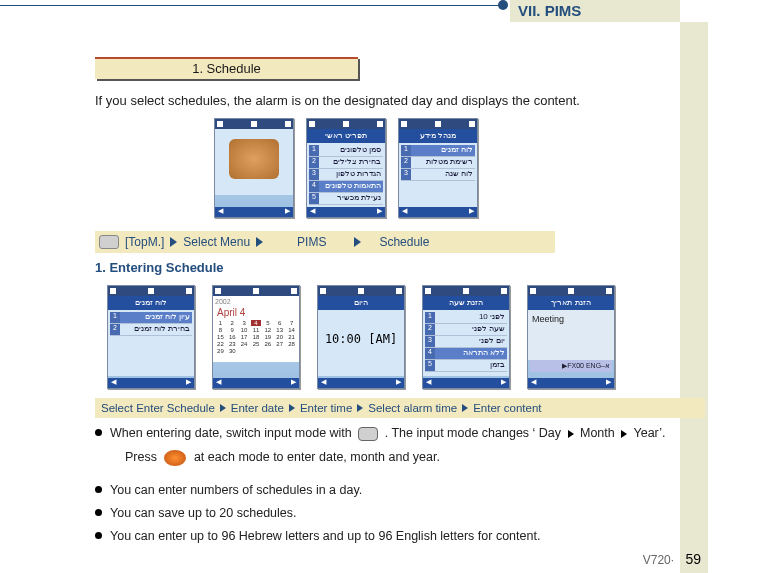  Describe the element at coordinates (404, 242) in the screenshot. I see `breadcrumb-step: Schedule` at that location.